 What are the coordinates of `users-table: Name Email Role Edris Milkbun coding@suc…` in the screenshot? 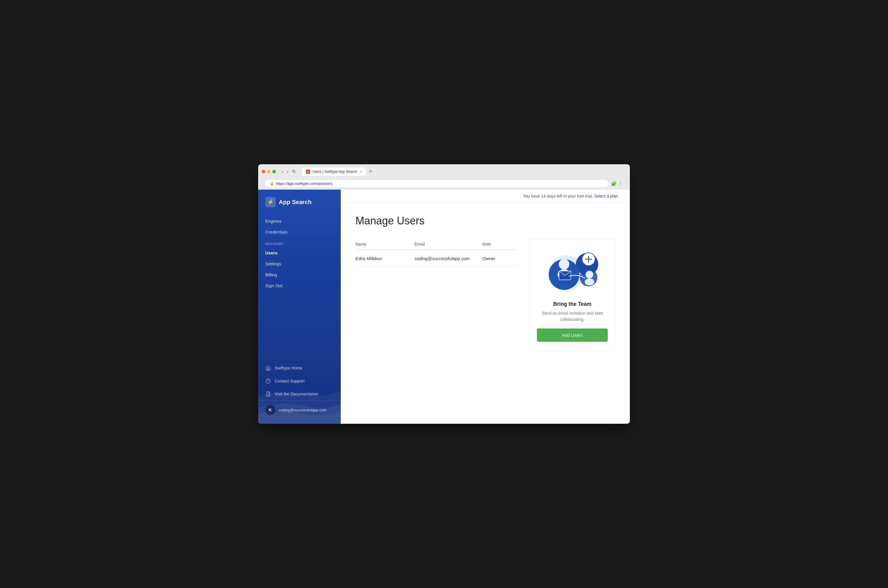 It's located at (437, 253).